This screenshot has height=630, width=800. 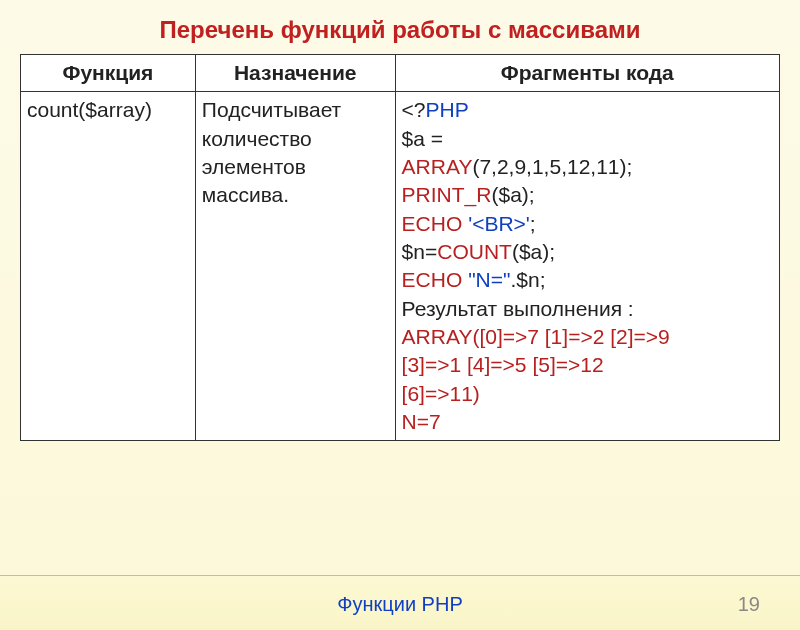 I want to click on code-token: $a =, so click(x=422, y=138).